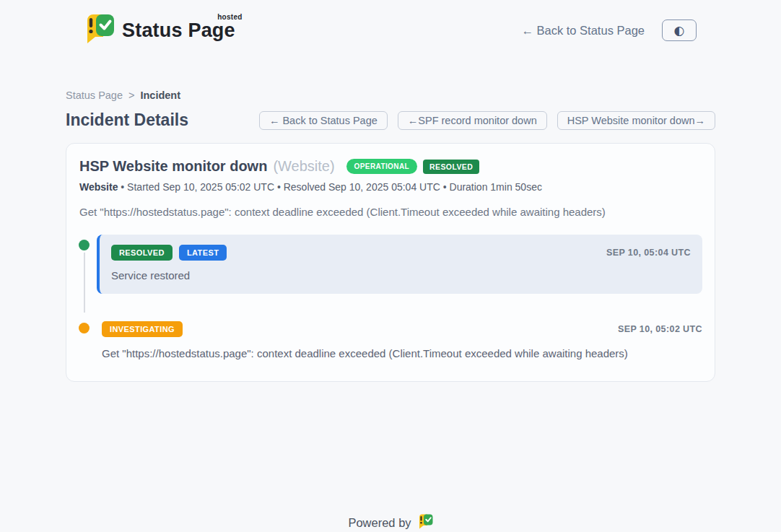 This screenshot has width=781, height=532. Describe the element at coordinates (637, 121) in the screenshot. I see `next-incident-button: HSP Website monitor down→` at that location.